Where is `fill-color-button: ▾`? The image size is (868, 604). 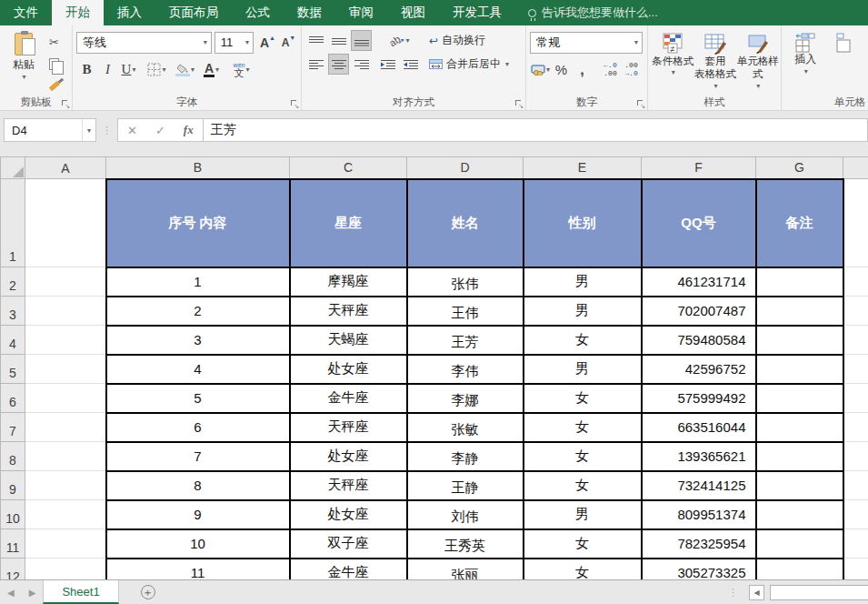
fill-color-button: ▾ is located at coordinates (185, 69).